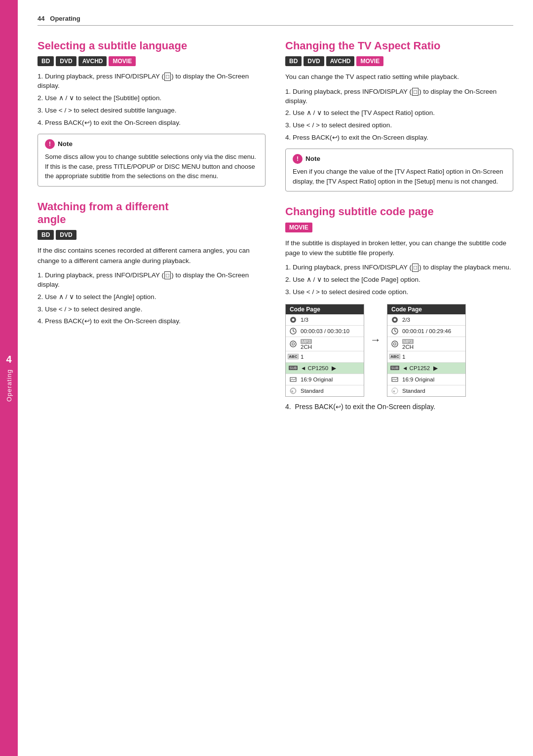 This screenshot has width=533, height=756. What do you see at coordinates (65, 144) in the screenshot?
I see `note-text-label: Note` at bounding box center [65, 144].